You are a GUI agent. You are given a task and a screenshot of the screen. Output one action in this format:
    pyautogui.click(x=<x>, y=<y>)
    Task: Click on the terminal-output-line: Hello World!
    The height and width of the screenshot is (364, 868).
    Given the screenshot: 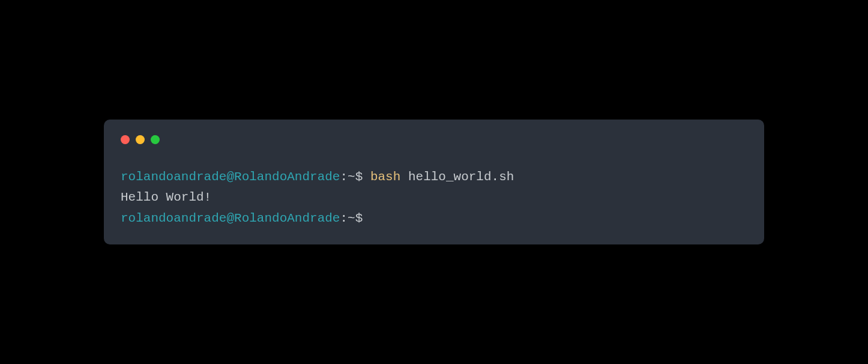 What is the action you would take?
    pyautogui.click(x=434, y=198)
    